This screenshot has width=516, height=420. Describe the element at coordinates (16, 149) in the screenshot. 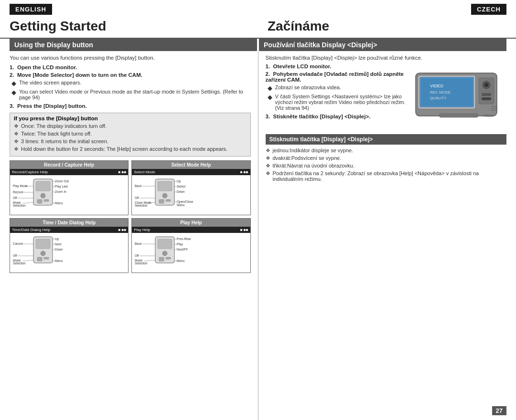

I see `diamond-icon-4: ❖` at that location.